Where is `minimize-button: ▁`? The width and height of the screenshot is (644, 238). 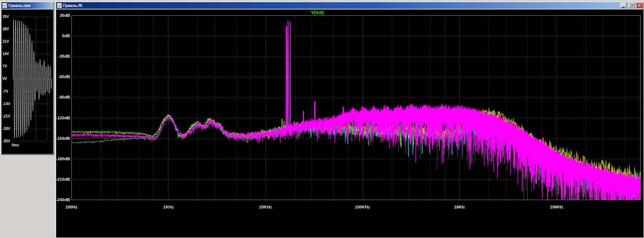 minimize-button: ▁ is located at coordinates (623, 5).